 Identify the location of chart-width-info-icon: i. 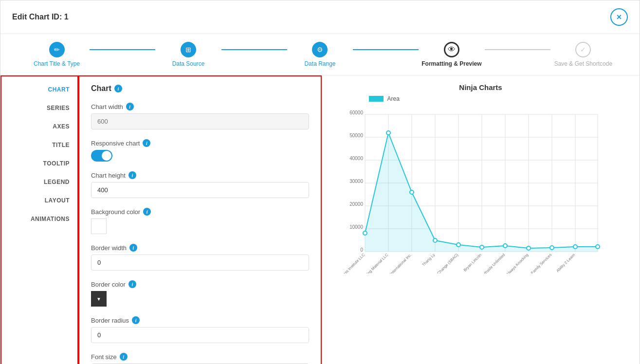
(130, 107).